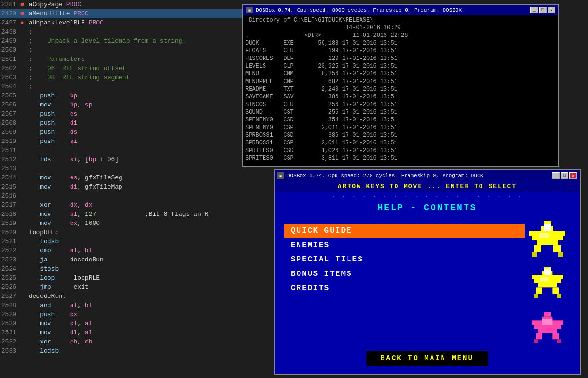 Image resolution: width=588 pixels, height=378 pixels. What do you see at coordinates (64, 260) in the screenshot?
I see `line-content: ja decodeRun` at bounding box center [64, 260].